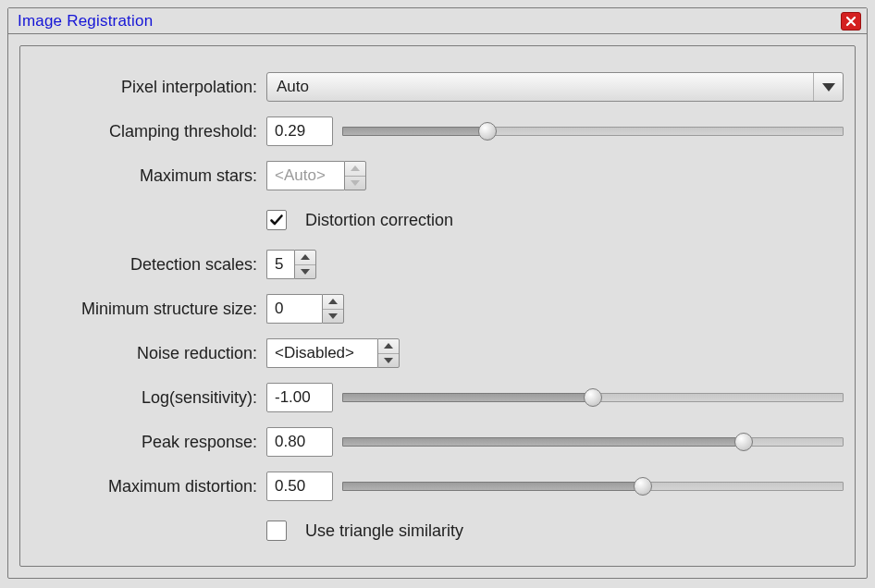 Image resolution: width=875 pixels, height=588 pixels. What do you see at coordinates (149, 486) in the screenshot?
I see `maximum-distortion-label: Maximum distortion:` at bounding box center [149, 486].